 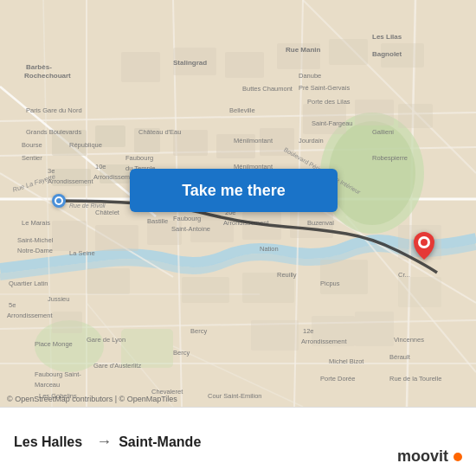 What do you see at coordinates (82, 253) in the screenshot?
I see `svg-text: La Seine` at bounding box center [82, 253].